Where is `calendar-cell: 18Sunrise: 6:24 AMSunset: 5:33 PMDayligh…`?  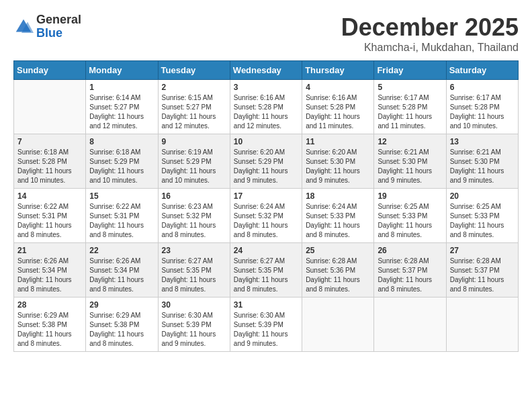 calendar-cell: 18Sunrise: 6:24 AMSunset: 5:33 PMDayligh… is located at coordinates (339, 216).